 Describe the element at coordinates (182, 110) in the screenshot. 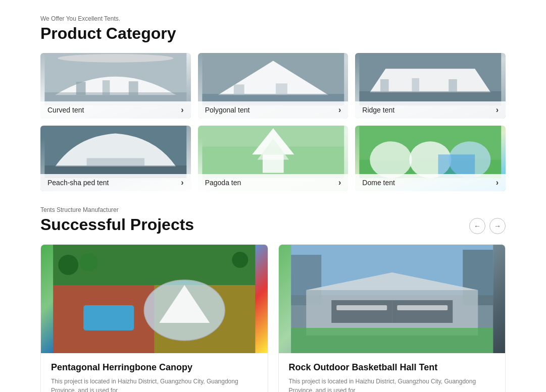

I see `curved-tent-arrow: ›` at that location.